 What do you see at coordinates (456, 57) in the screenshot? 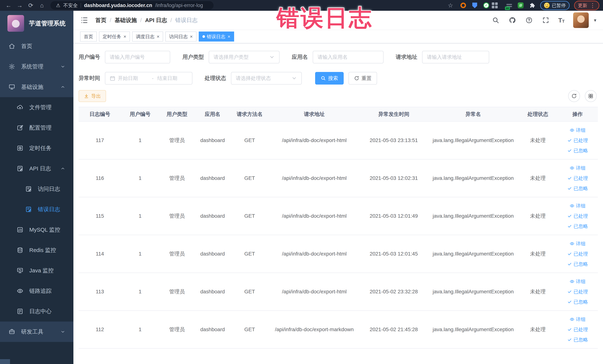
I see `request-url-input: 请输入请求地址` at bounding box center [456, 57].